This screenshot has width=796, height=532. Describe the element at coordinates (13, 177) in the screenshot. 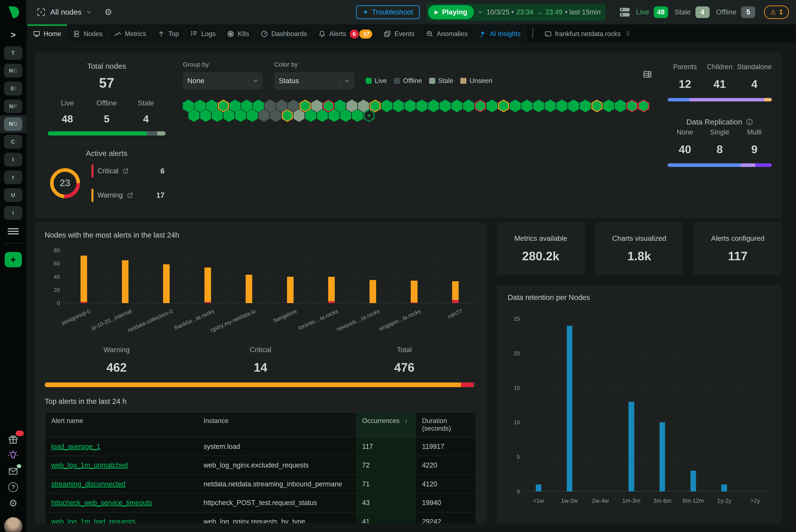

I see `sidebar-workspace-t-7: t` at that location.